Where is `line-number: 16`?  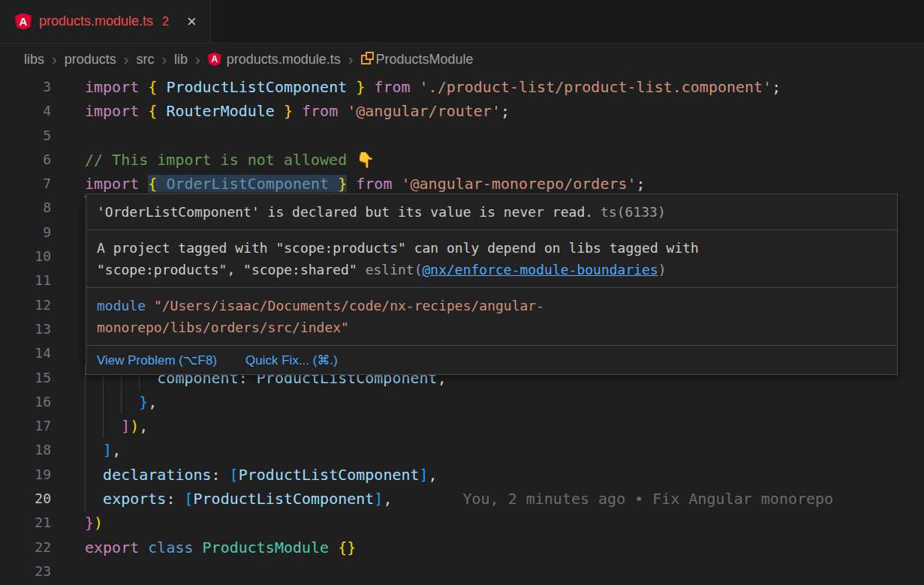
line-number: 16 is located at coordinates (26, 402).